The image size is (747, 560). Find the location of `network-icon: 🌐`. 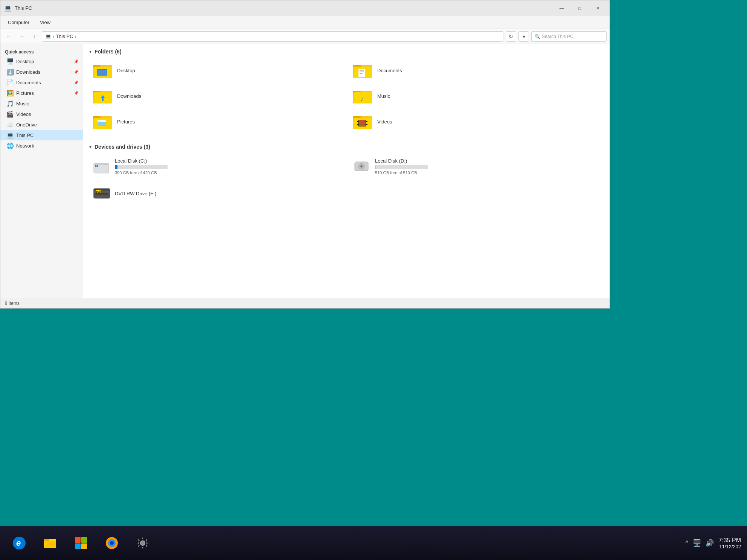

network-icon: 🌐 is located at coordinates (10, 146).